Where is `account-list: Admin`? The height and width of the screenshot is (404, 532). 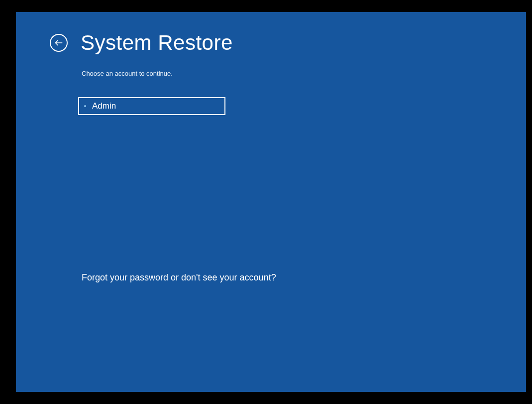 account-list: Admin is located at coordinates (302, 106).